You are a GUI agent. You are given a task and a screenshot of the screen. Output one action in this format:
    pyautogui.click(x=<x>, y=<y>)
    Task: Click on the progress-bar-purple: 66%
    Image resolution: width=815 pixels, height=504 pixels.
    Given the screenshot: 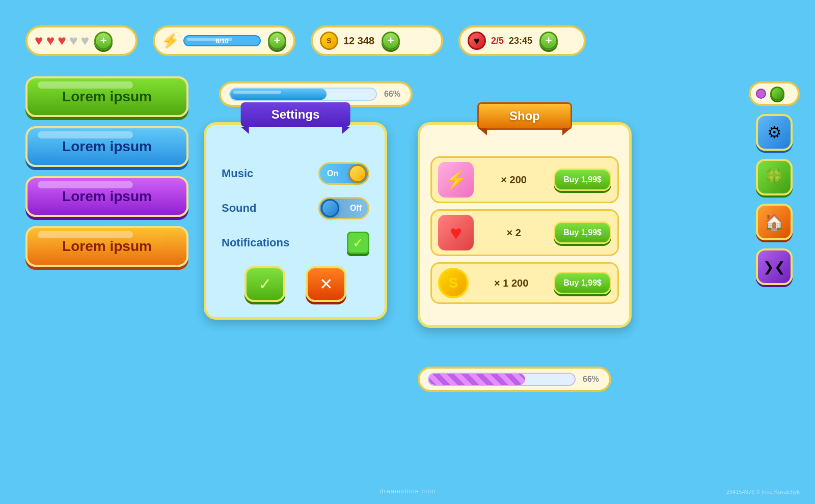 What is the action you would take?
    pyautogui.click(x=514, y=379)
    